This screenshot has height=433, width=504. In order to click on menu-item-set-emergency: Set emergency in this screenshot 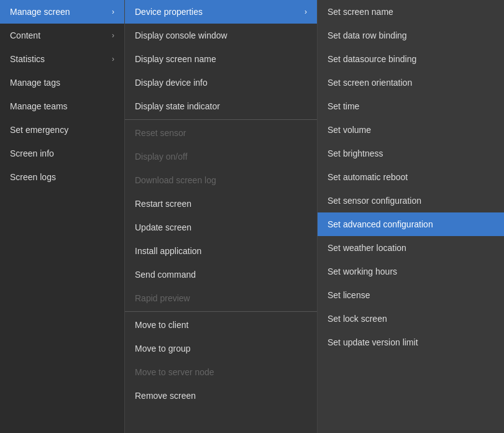, I will do `click(62, 130)`.